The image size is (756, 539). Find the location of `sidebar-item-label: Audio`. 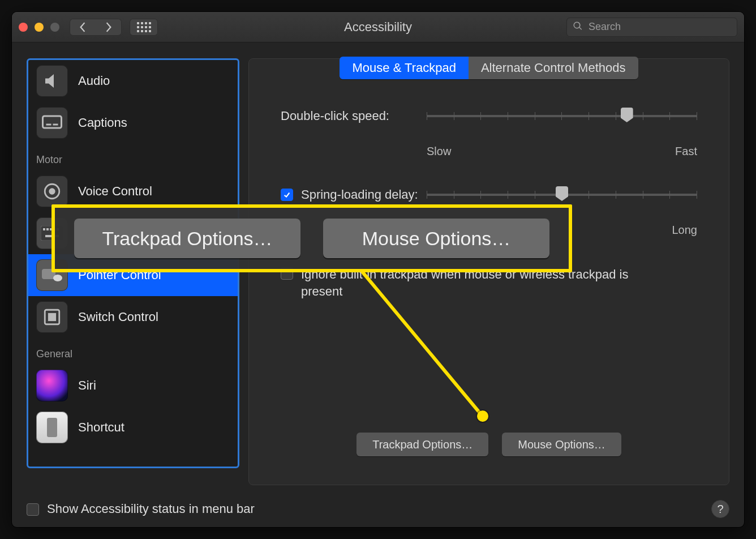

sidebar-item-label: Audio is located at coordinates (94, 81).